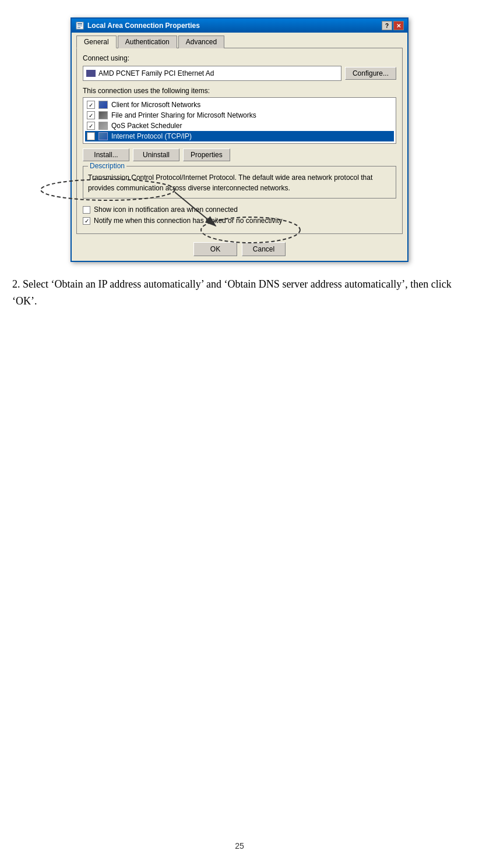 The height and width of the screenshot is (868, 479). I want to click on list-item: ✓ QoS Packet Scheduler, so click(240, 126).